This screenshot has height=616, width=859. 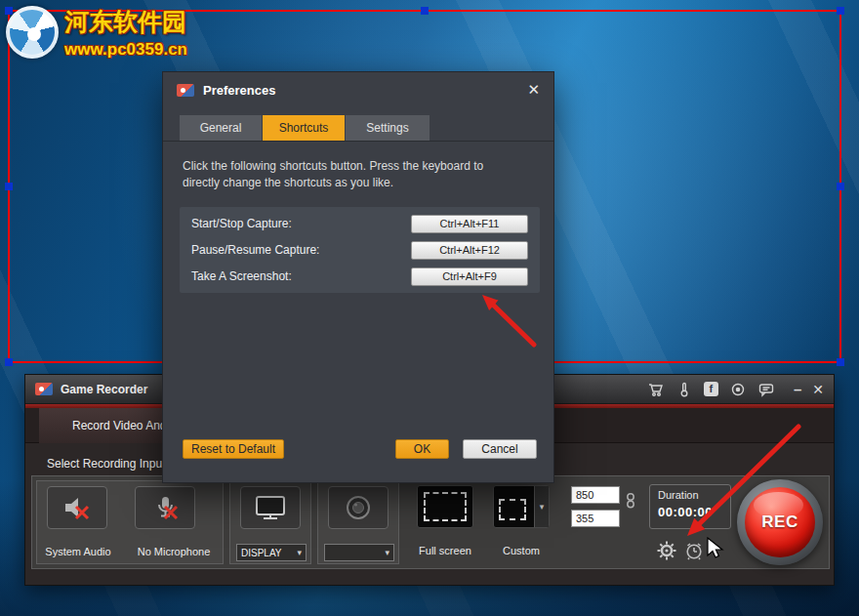 I want to click on pause-resume-shortcut-button: Ctrl+Alt+F12, so click(x=470, y=250).